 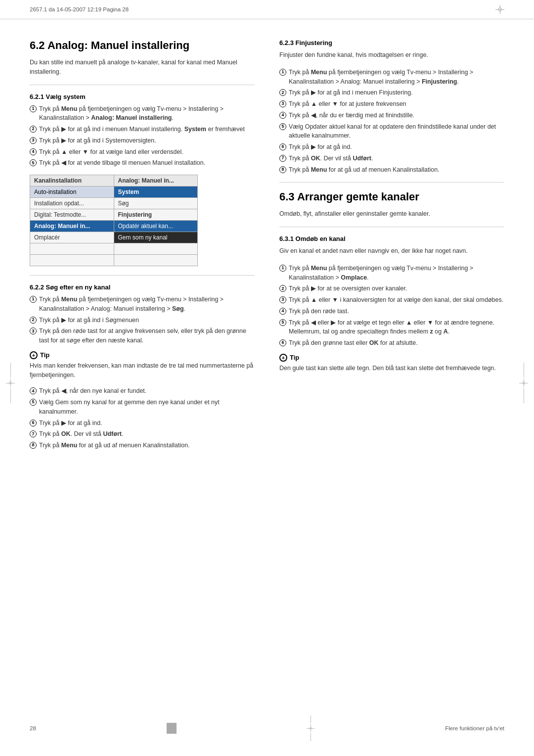 I want to click on step-text: Tryk på ▶ for at se oversigten over kana…, so click(x=348, y=289).